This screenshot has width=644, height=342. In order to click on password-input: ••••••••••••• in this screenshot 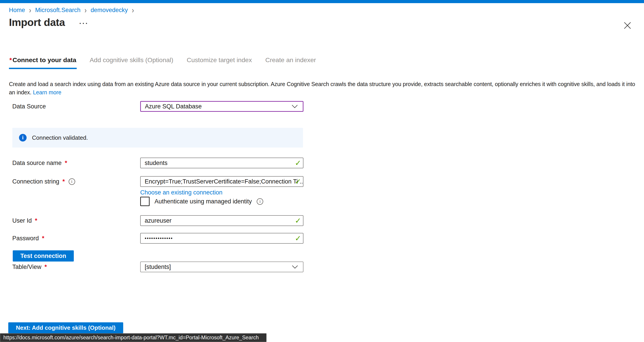, I will do `click(222, 238)`.